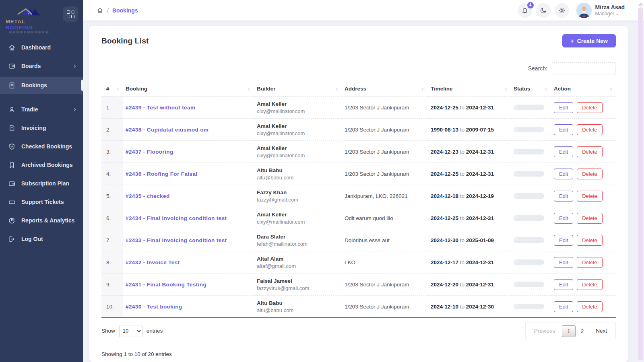 The image size is (644, 362). I want to click on progress-value: 0, so click(516, 284).